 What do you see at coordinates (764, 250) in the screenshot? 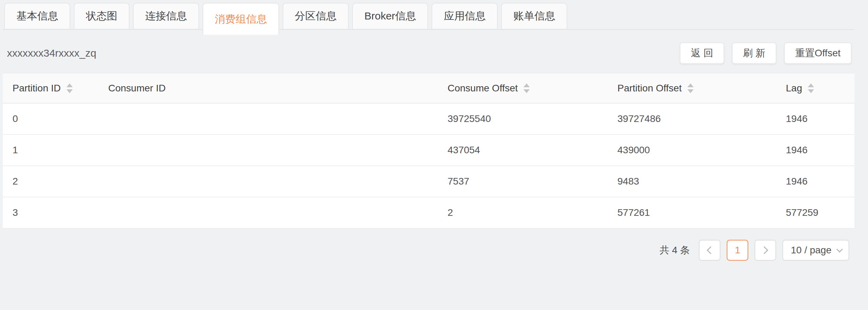
I see `chevron-right-icon` at bounding box center [764, 250].